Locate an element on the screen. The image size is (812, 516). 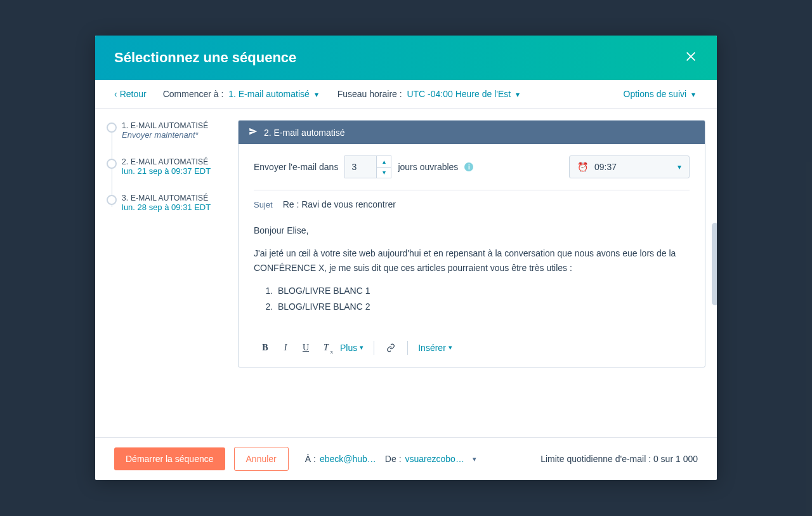
list-item: BLOG/LIVRE BLANC 2 is located at coordinates (482, 307).